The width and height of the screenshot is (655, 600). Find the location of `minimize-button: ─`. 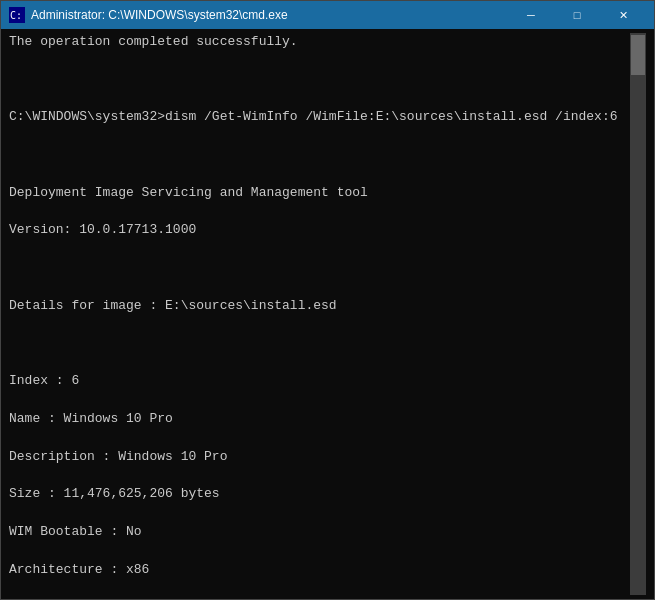

minimize-button: ─ is located at coordinates (531, 15).